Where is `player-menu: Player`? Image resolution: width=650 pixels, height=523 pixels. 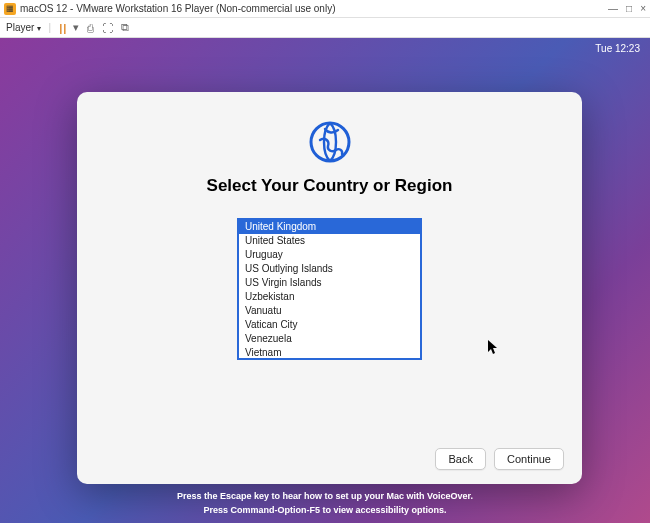 player-menu: Player is located at coordinates (24, 28).